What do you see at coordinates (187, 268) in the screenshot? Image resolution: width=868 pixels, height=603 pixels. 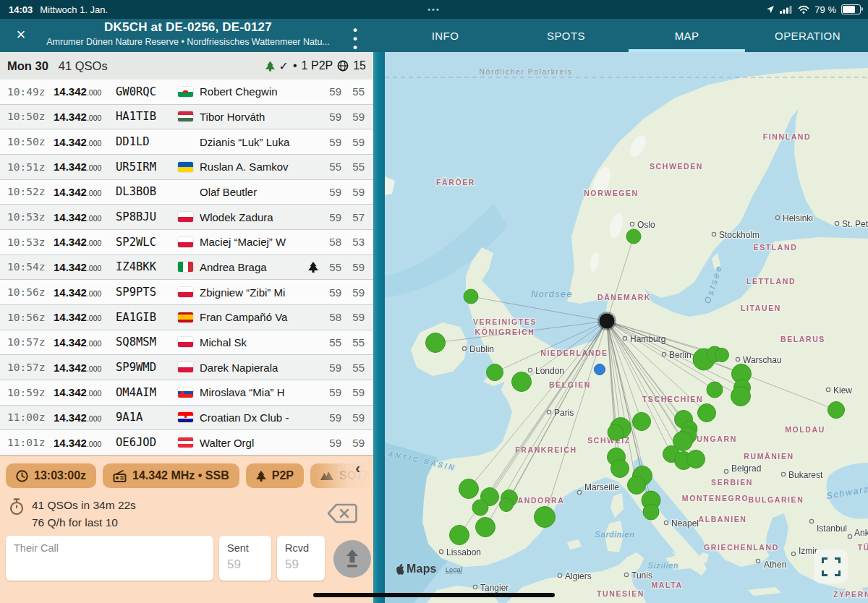 I see `log-row: 10:54z14.342.000IZ4BKKAndrea Braga5559` at bounding box center [187, 268].